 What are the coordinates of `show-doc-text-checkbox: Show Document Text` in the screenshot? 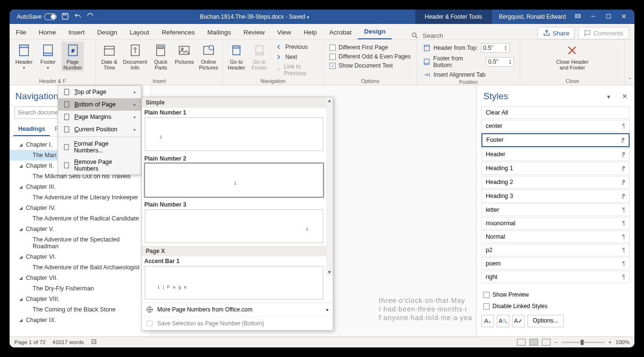 It's located at (370, 66).